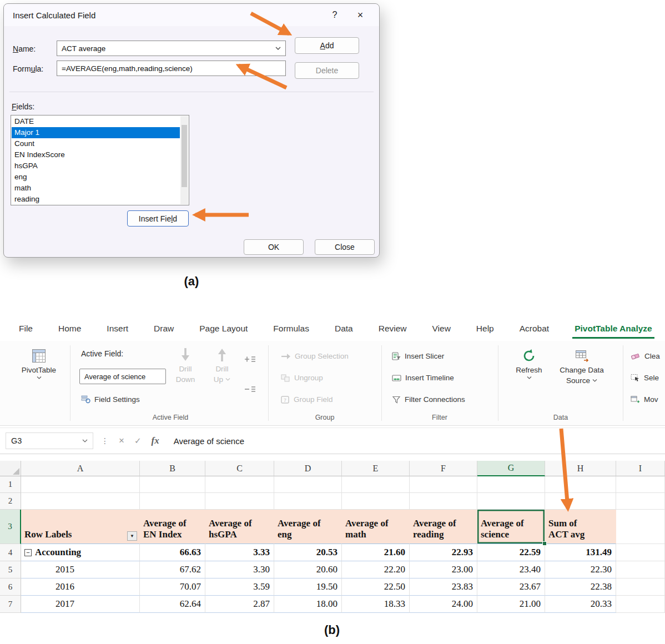 The height and width of the screenshot is (644, 665). Describe the element at coordinates (581, 553) in the screenshot. I see `cell: 131.49` at that location.